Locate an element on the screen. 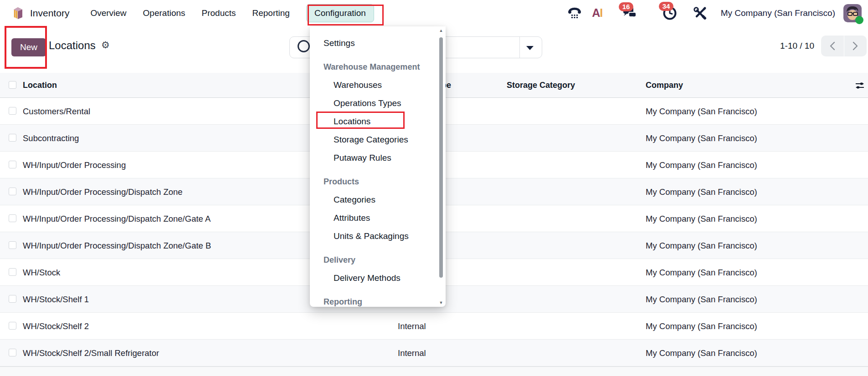  cell-location: WH/Stock/Shelf 1 is located at coordinates (56, 300).